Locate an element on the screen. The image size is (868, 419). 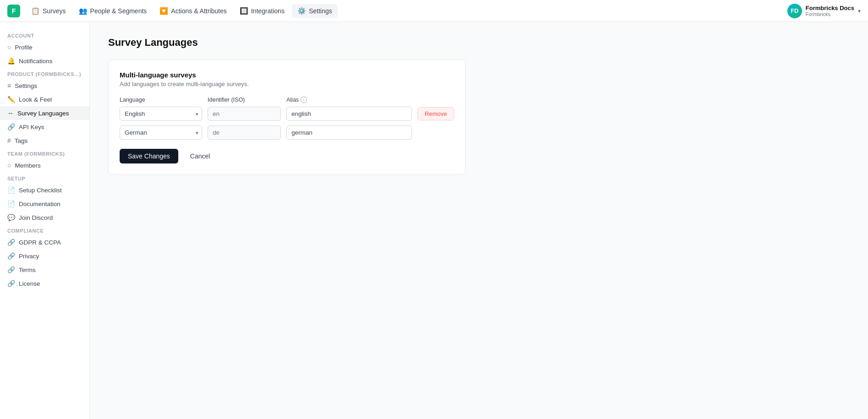
sidebar-item-tags: # Tags is located at coordinates (45, 141).